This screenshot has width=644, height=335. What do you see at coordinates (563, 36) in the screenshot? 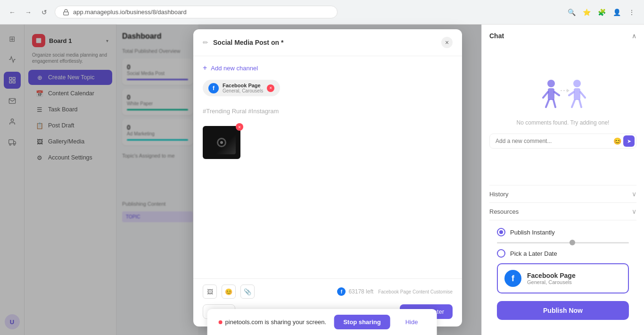
I see `chat-header: Chat ∧` at bounding box center [563, 36].